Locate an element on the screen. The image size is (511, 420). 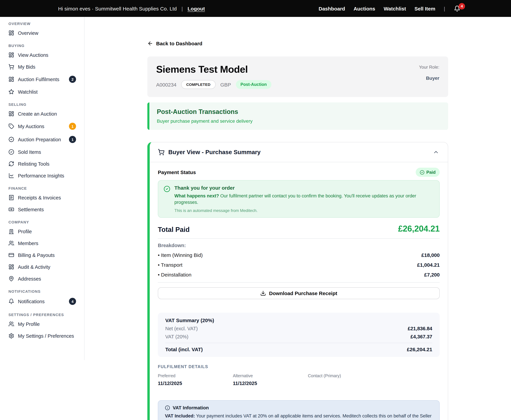
order-confirmation-box: Thank you for your order What happens ne… is located at coordinates (299, 199).